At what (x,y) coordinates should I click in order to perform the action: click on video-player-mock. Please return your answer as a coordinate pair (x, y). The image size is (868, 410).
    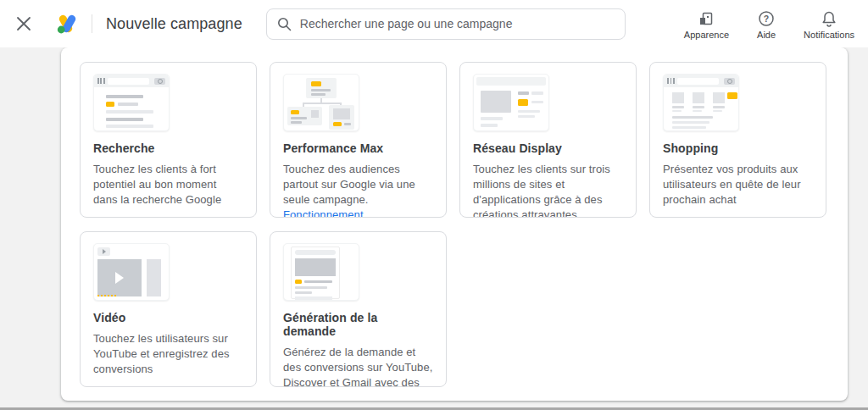
    Looking at the image, I should click on (120, 278).